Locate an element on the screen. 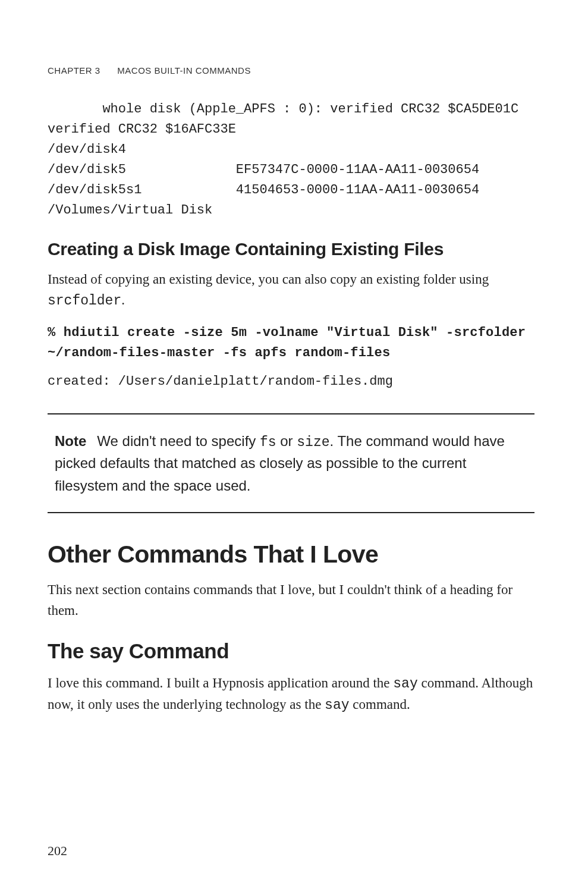  inline-code-size: size is located at coordinates (313, 442).